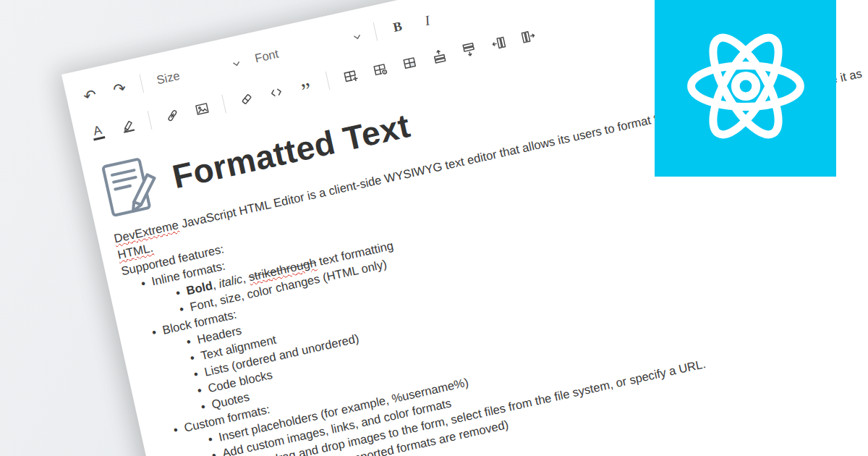  Describe the element at coordinates (146, 232) in the screenshot. I see `intro-word-devextreme: DevExtreme` at that location.